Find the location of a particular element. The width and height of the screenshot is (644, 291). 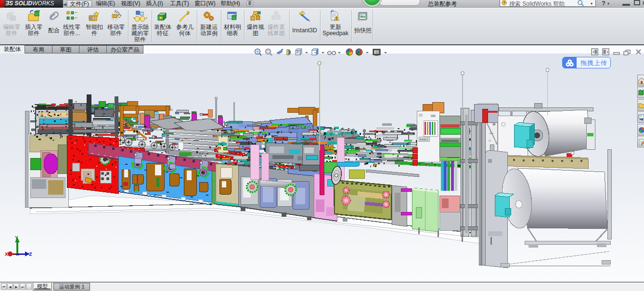

svg-text: KKK0 is located at coordinates (424, 140).